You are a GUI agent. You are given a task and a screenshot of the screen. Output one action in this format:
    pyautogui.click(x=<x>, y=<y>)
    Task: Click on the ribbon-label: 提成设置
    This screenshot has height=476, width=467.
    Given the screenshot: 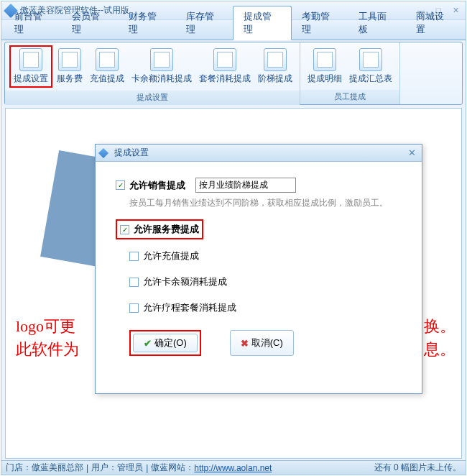 What is the action you would take?
    pyautogui.click(x=31, y=79)
    